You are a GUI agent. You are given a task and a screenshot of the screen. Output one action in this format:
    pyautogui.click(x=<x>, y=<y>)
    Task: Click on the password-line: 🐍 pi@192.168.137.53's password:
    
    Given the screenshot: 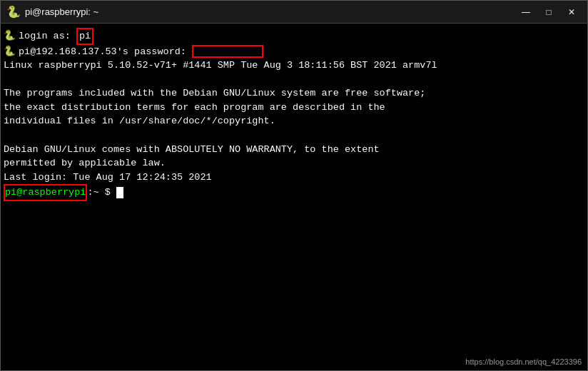 What is the action you would take?
    pyautogui.click(x=294, y=52)
    